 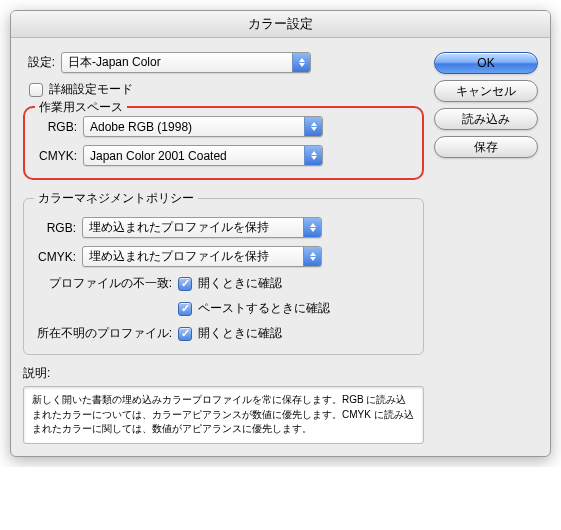 What do you see at coordinates (185, 309) in the screenshot?
I see `mismatch-paste-checkbox` at bounding box center [185, 309].